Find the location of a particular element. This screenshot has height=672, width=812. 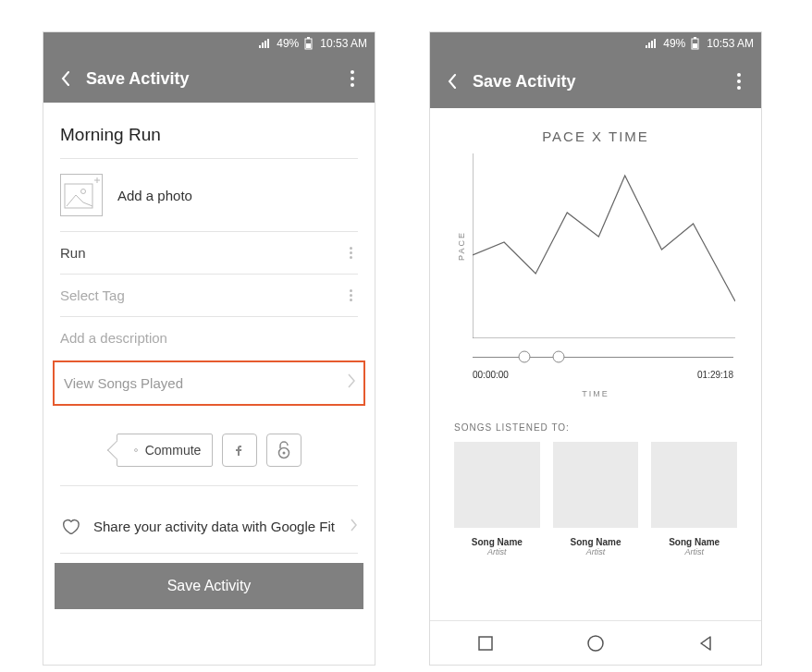

heart-icon is located at coordinates (70, 526).